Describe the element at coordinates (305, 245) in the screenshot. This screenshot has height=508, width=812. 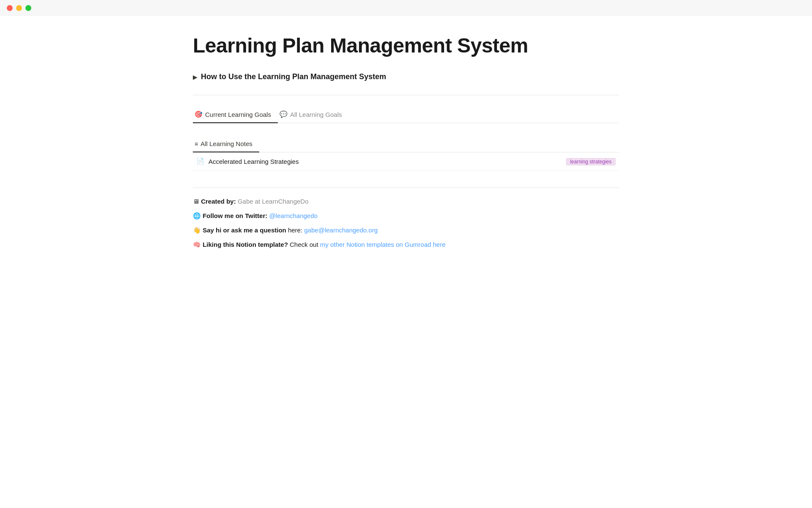
I see `footer-plain-4: Check out` at that location.